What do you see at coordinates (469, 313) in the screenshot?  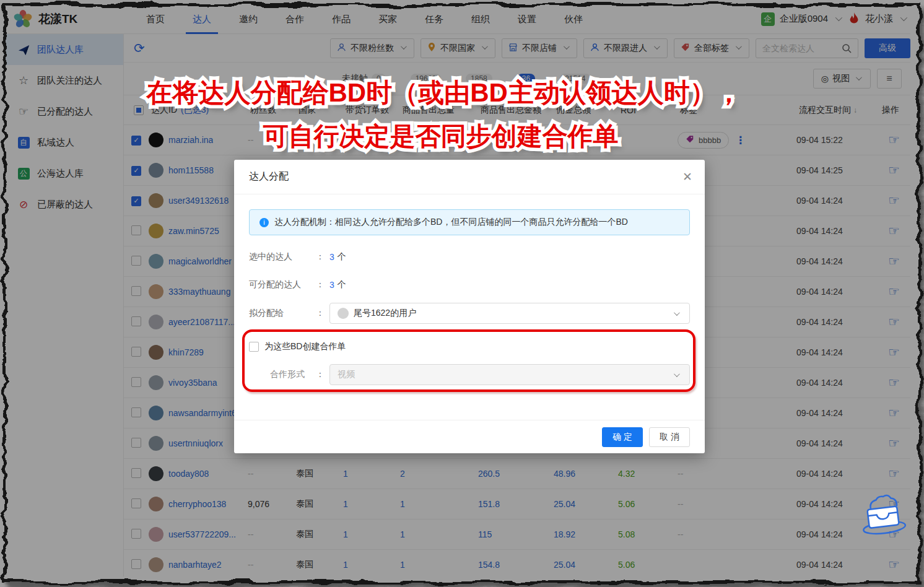 I see `assignee-row: 拟分配给 ： 尾号1622的用户` at bounding box center [469, 313].